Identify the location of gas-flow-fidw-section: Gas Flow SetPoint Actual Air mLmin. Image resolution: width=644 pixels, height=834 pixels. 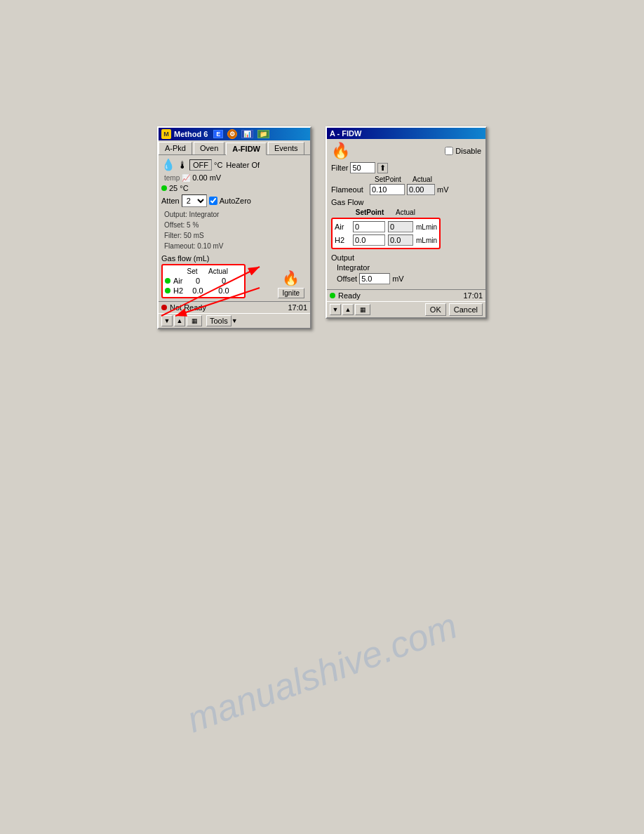
(406, 225).